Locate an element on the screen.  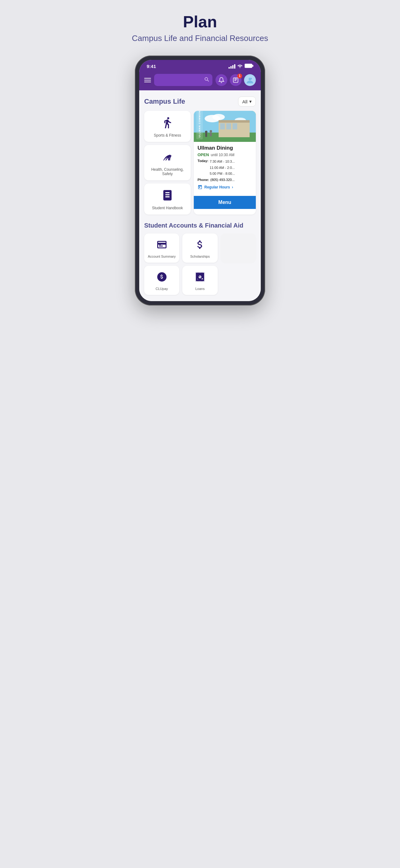
nav-bar: 1 is located at coordinates (200, 81).